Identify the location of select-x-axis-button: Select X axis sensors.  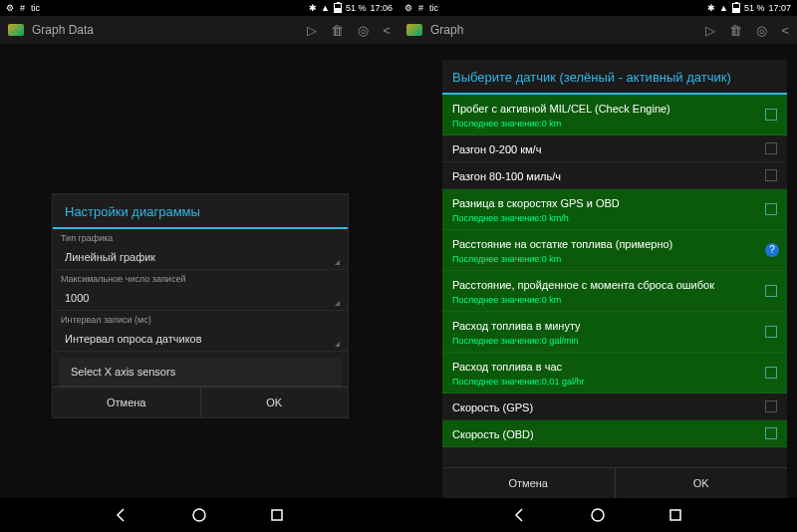
(200, 373).